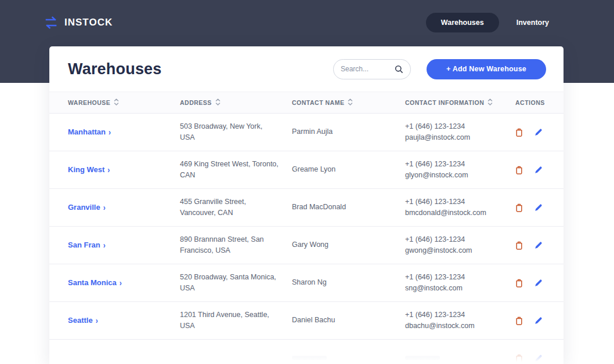 The height and width of the screenshot is (364, 614). I want to click on table-row: Granville › 455 Granville Street, Vancou…, so click(306, 208).